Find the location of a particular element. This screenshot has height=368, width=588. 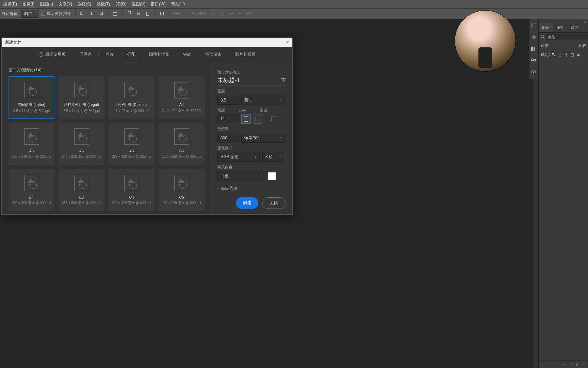

dock-properties-icon is located at coordinates (534, 26).